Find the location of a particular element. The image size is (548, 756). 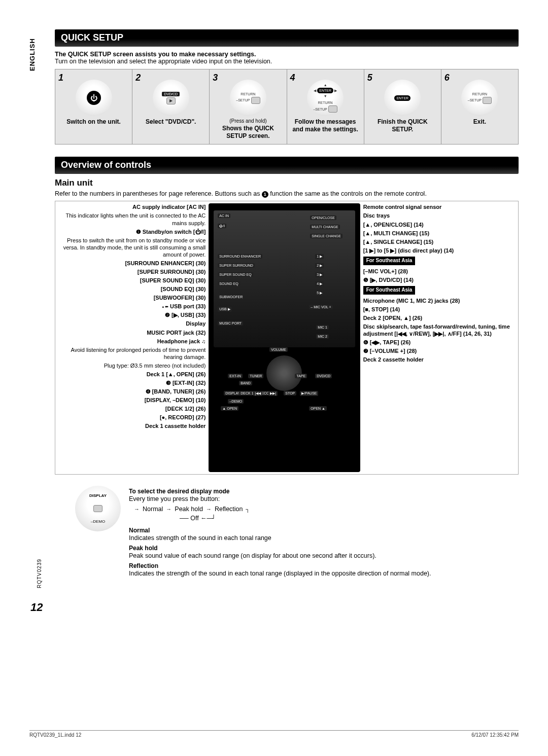

unit-label: MUSIC PORT is located at coordinates (230, 323).